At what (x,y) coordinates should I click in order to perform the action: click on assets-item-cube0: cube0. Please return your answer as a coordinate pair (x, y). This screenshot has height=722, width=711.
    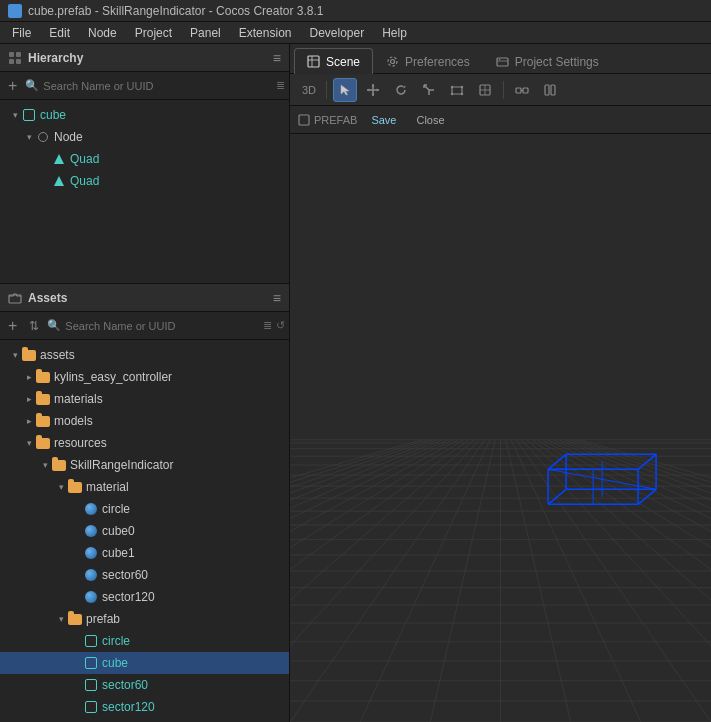
    Looking at the image, I should click on (144, 531).